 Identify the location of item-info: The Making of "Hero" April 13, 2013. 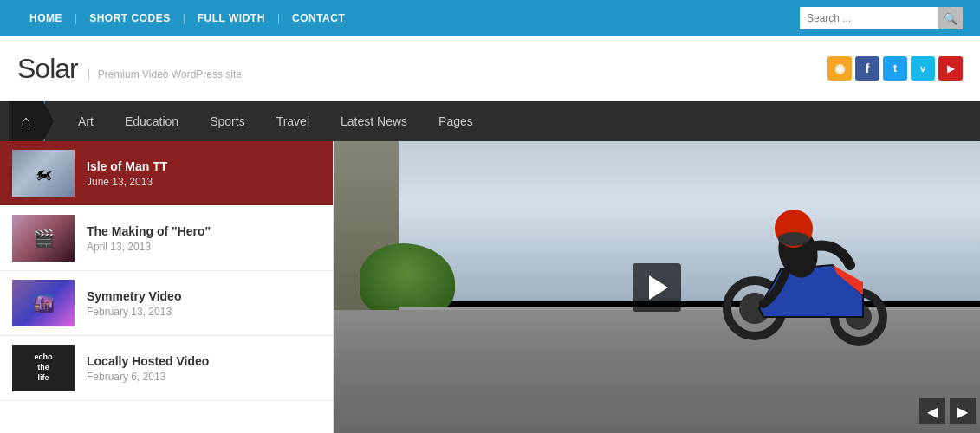
(204, 239).